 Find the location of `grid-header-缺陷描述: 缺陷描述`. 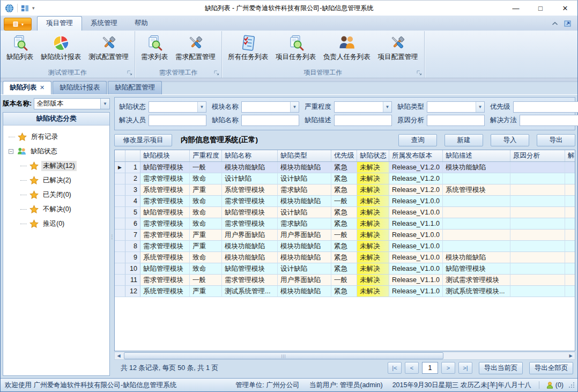

grid-header-缺陷描述: 缺陷描述 is located at coordinates (477, 156).